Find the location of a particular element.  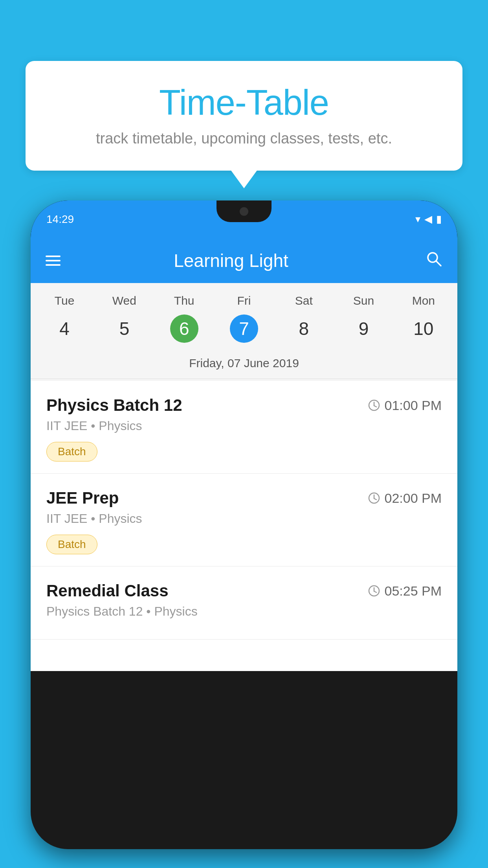

day-number-4: 4 is located at coordinates (64, 329).